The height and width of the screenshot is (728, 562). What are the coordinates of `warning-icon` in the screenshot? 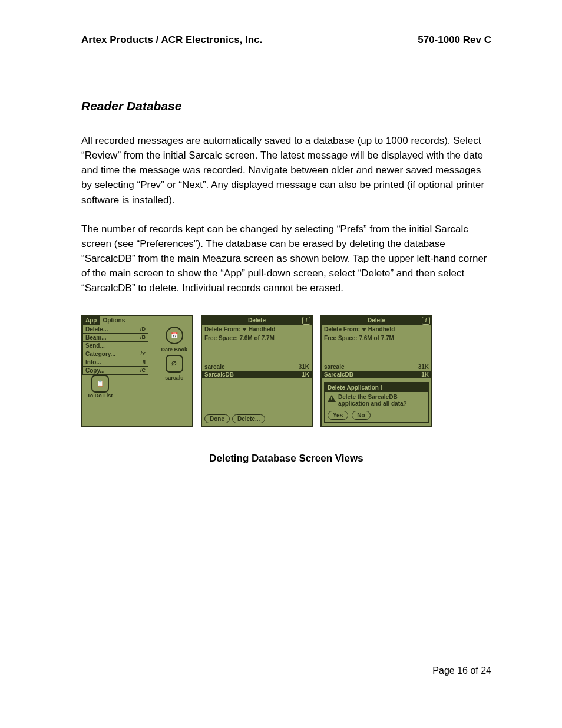 It's located at (332, 398).